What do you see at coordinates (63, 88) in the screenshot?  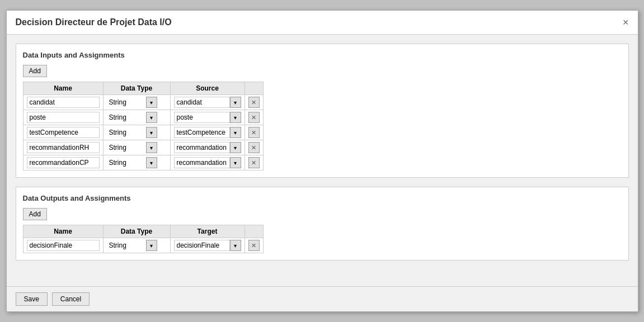 I see `inputs-col-name: Name` at bounding box center [63, 88].